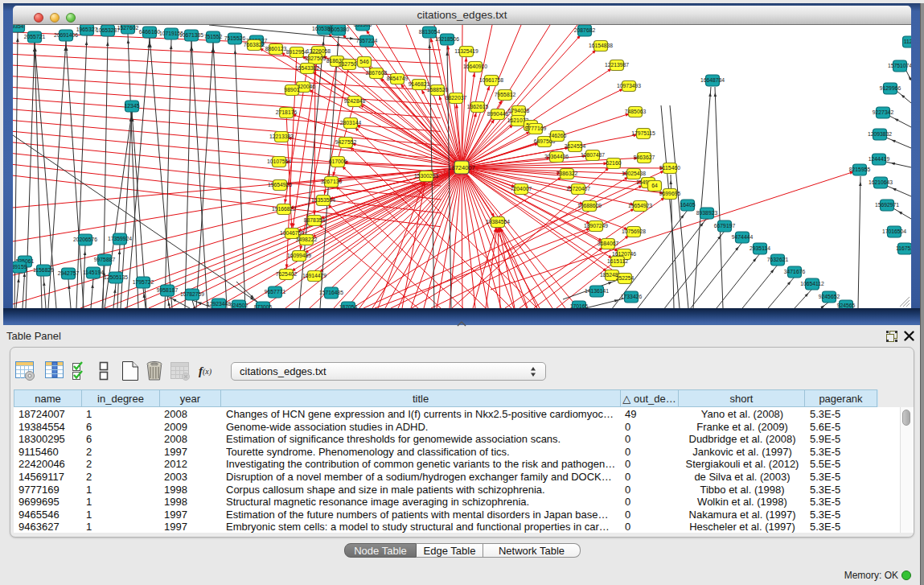  I want to click on svg-text: 10671385, so click(191, 35).